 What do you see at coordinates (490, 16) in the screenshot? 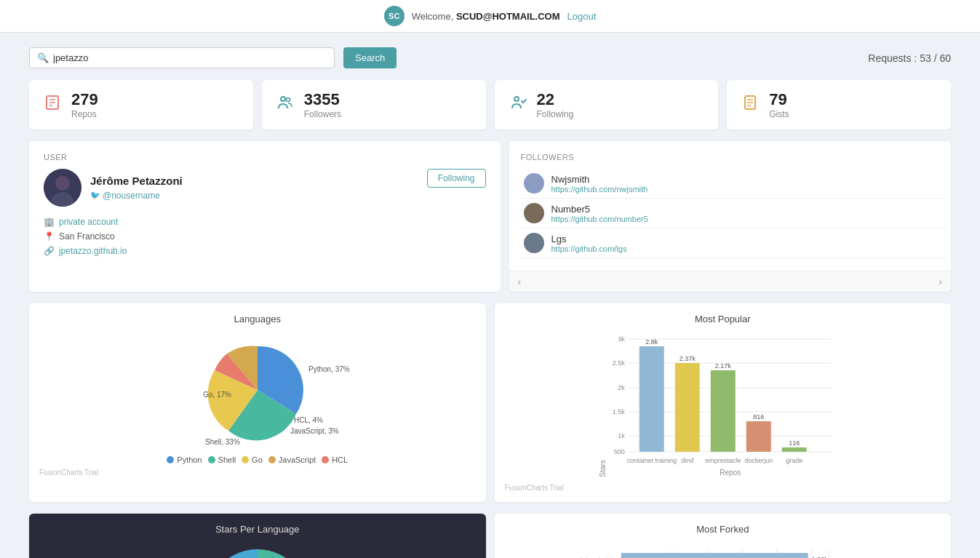
I see `top-bar: SC Welcome, SCUD@HOTMAIL.COM Logout` at bounding box center [490, 16].